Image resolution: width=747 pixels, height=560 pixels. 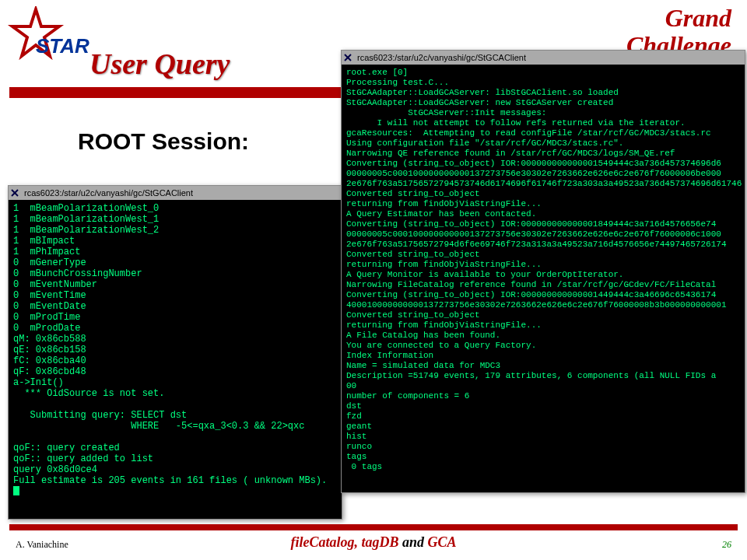 I want to click on footer-text-c: GCA, so click(x=442, y=542).